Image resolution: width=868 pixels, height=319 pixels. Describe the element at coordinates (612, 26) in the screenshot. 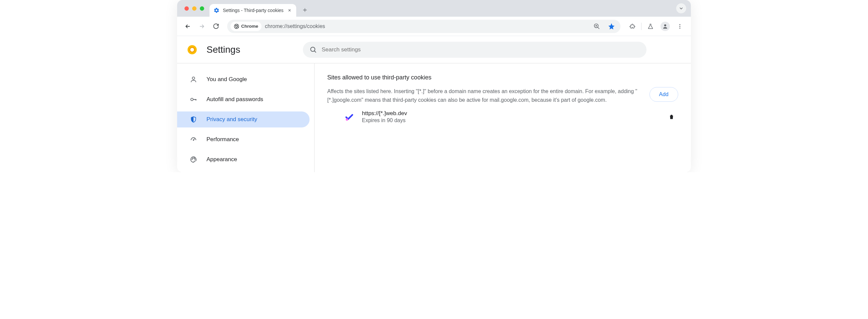

I see `bookmark-star-icon` at that location.